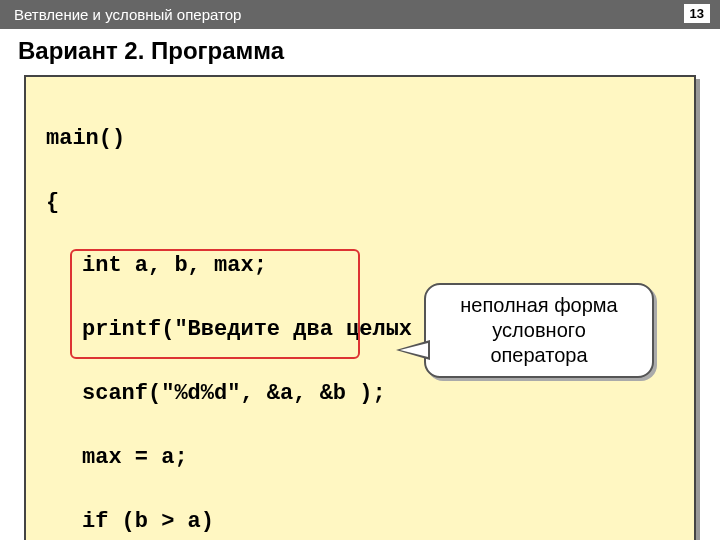 This screenshot has width=720, height=540. Describe the element at coordinates (128, 14) in the screenshot. I see `breadcrumb: Ветвление и условный оператор` at that location.